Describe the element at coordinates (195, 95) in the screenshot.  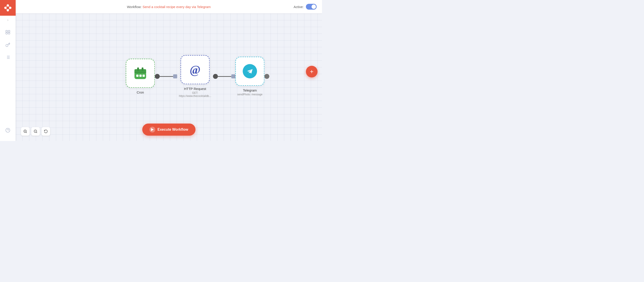
I see `http-sublabel: GET: https://www.thecocktaildb...` at that location.